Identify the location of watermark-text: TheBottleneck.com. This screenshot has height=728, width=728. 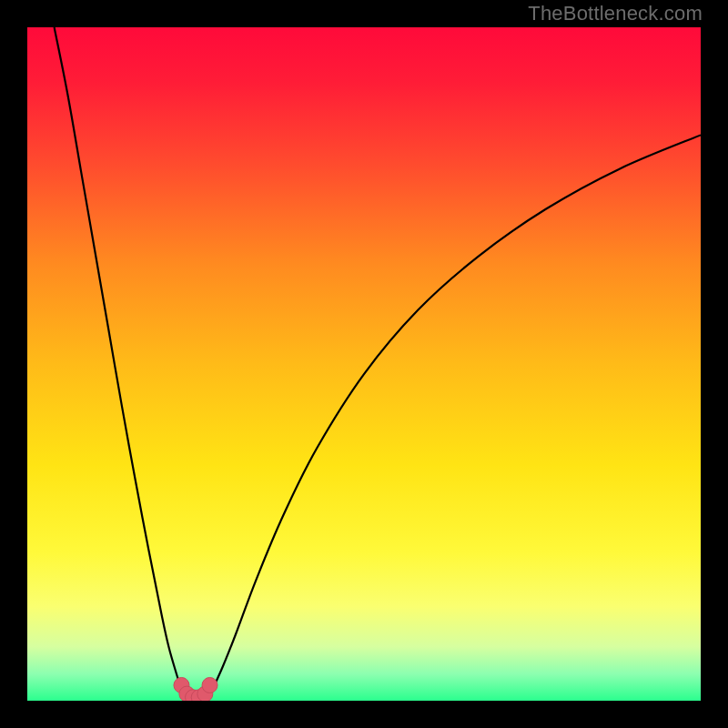
(615, 14).